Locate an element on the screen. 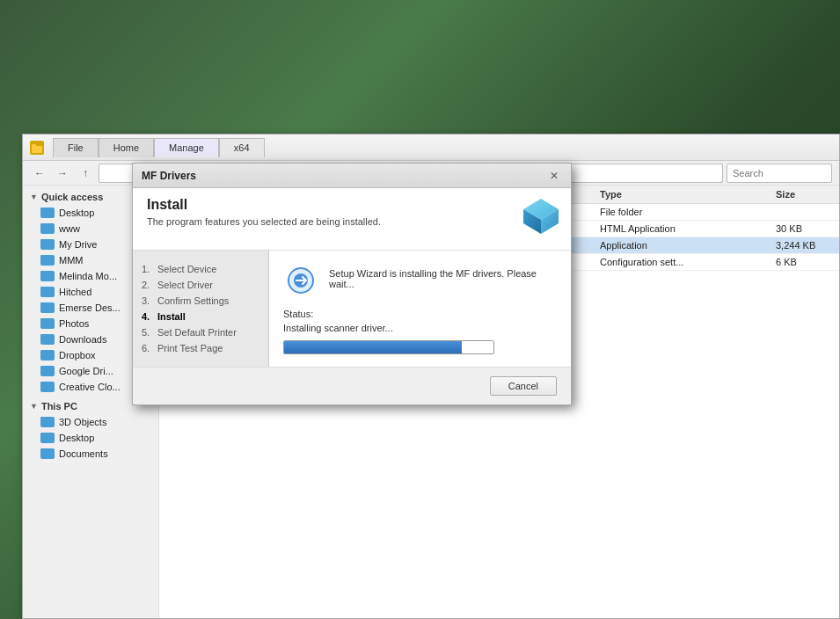 The width and height of the screenshot is (840, 619). sidebar-item-label: Hitched is located at coordinates (76, 292).